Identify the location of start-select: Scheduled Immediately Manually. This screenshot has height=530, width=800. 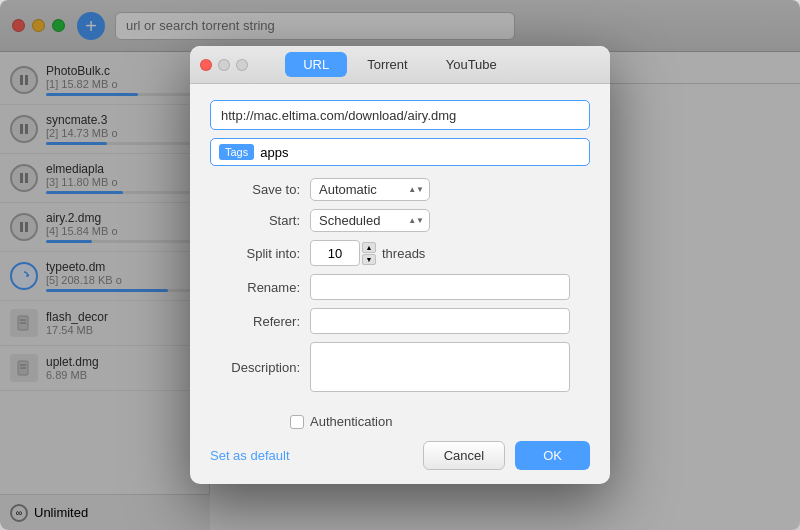
(370, 220).